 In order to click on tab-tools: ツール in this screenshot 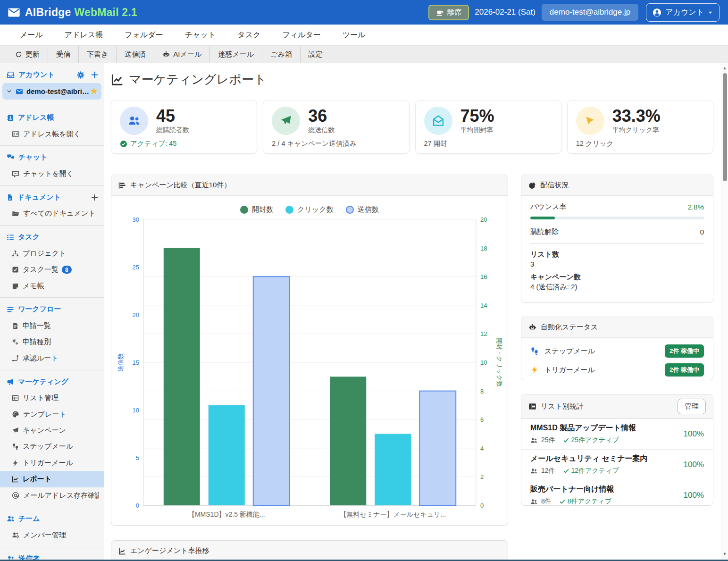, I will do `click(354, 35)`.